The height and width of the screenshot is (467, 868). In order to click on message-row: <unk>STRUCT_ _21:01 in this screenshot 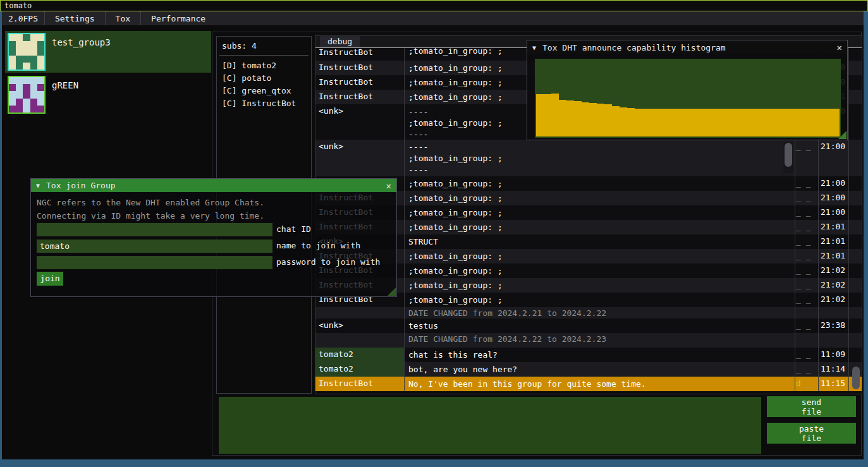, I will do `click(589, 241)`.